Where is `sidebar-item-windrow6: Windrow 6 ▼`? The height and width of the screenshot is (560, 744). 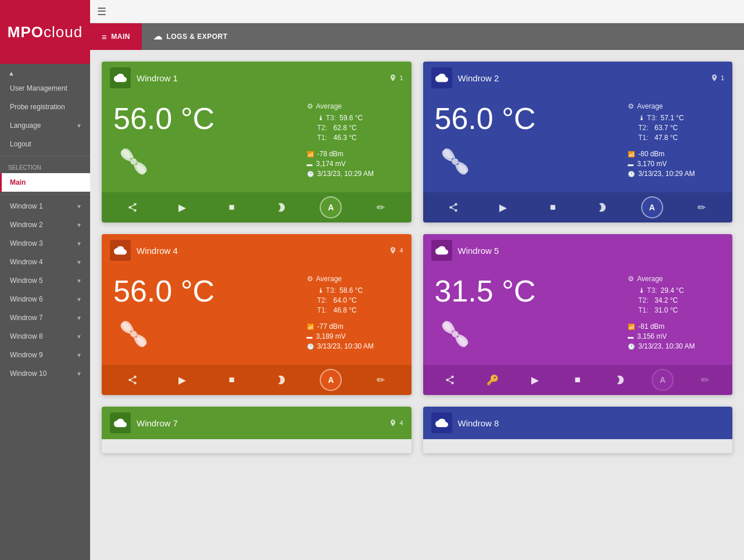 sidebar-item-windrow6: Windrow 6 ▼ is located at coordinates (45, 299).